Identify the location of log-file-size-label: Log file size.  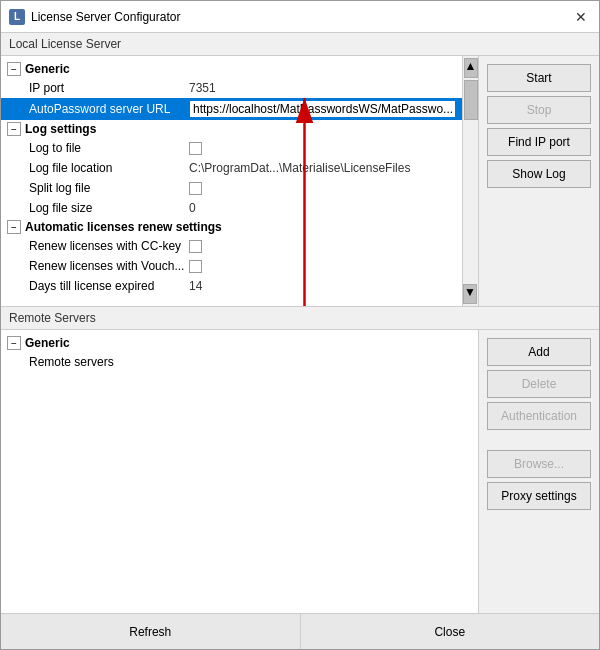
(109, 208).